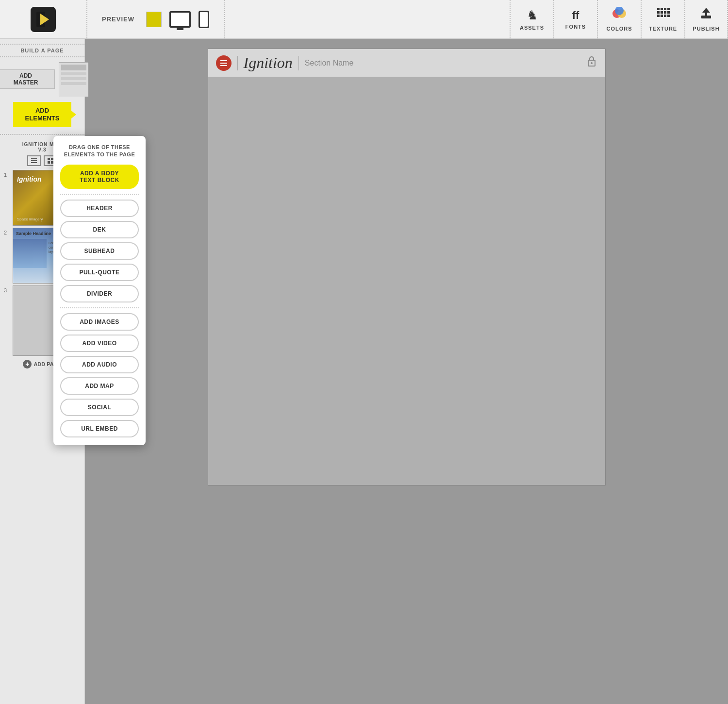  Describe the element at coordinates (364, 19) in the screenshot. I see `topbar: PREVIEW ♞ ASSETS ff FONTS` at that location.